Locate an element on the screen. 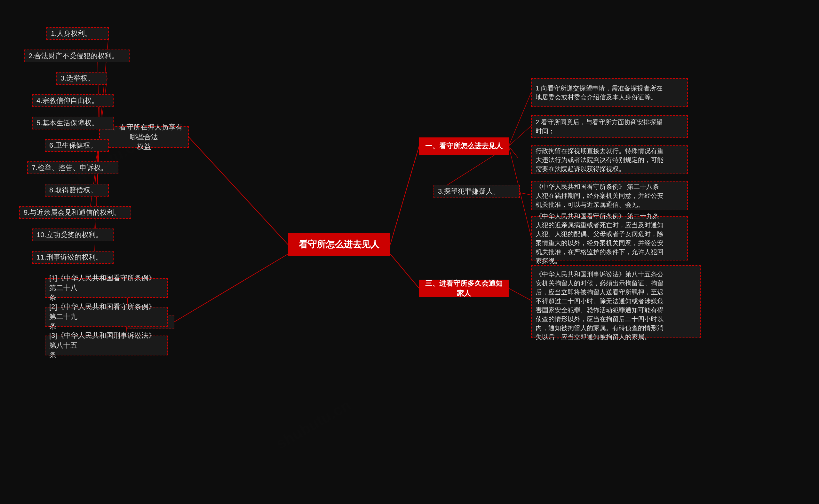 The image size is (819, 504). right-node-1d: 《中华人民共和国看守所条例》 第二十八条 人犯在羁押期间，经办案机关同意，并经公… is located at coordinates (609, 196).